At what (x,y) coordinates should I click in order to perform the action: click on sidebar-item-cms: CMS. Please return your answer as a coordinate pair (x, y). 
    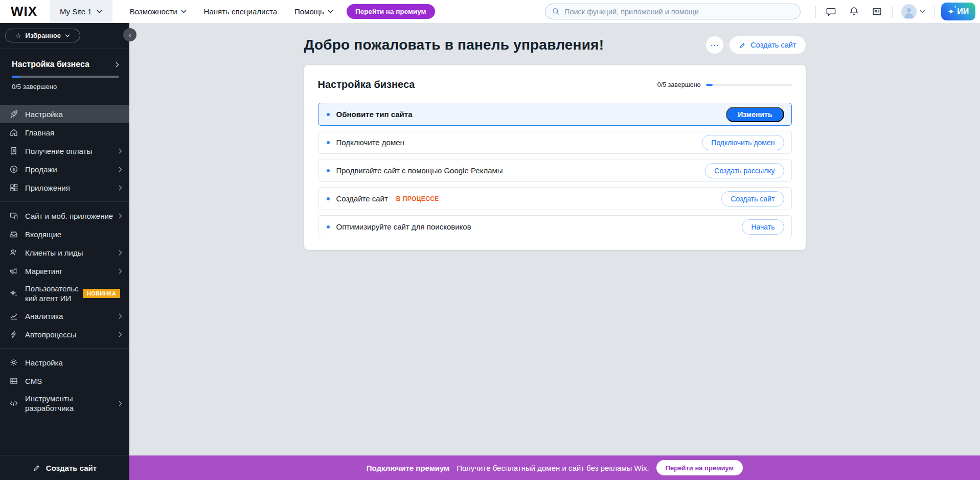
    Looking at the image, I should click on (64, 381).